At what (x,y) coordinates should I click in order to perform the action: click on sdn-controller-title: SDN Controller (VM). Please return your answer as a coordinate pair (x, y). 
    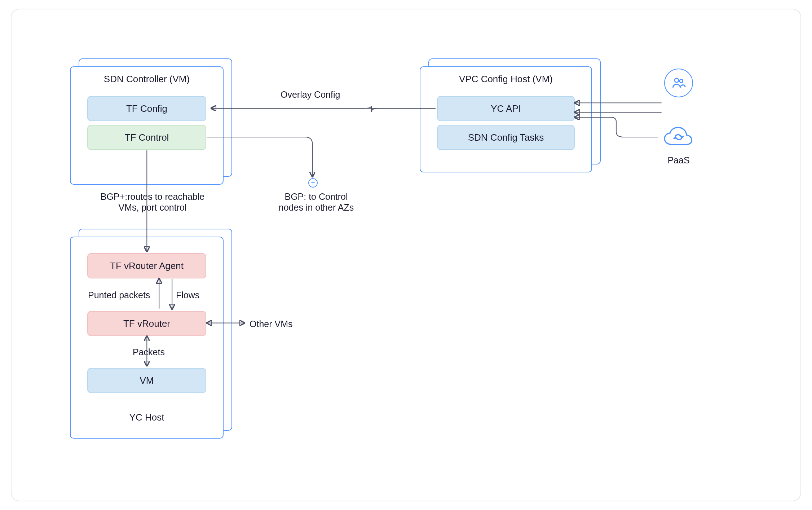
    Looking at the image, I should click on (147, 79).